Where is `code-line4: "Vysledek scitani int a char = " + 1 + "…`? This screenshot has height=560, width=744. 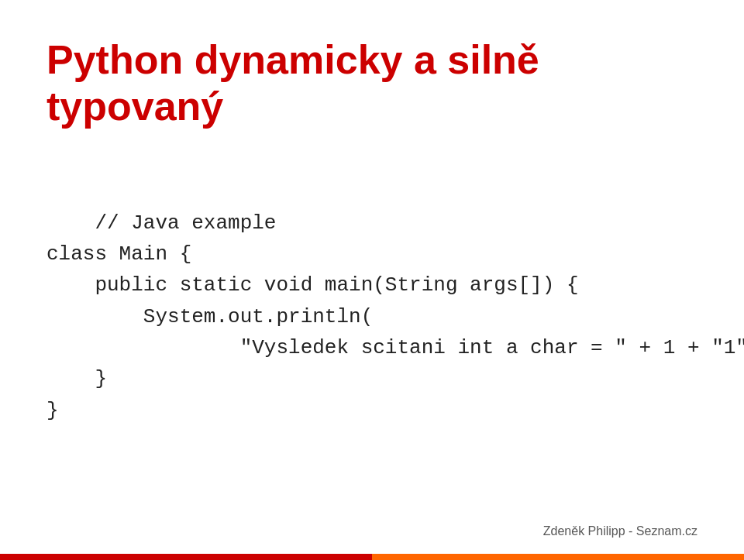 code-line4: "Vysledek scitani int a char = " + 1 + "… is located at coordinates (395, 348).